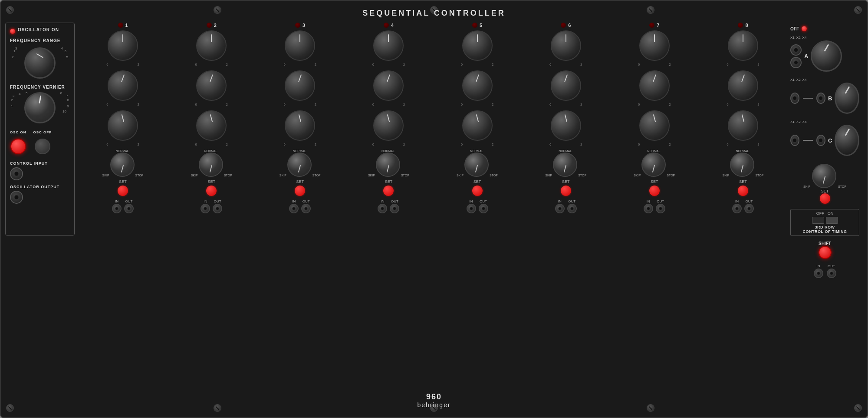  Describe the element at coordinates (651, 408) in the screenshot. I see `screw-b2` at that location.